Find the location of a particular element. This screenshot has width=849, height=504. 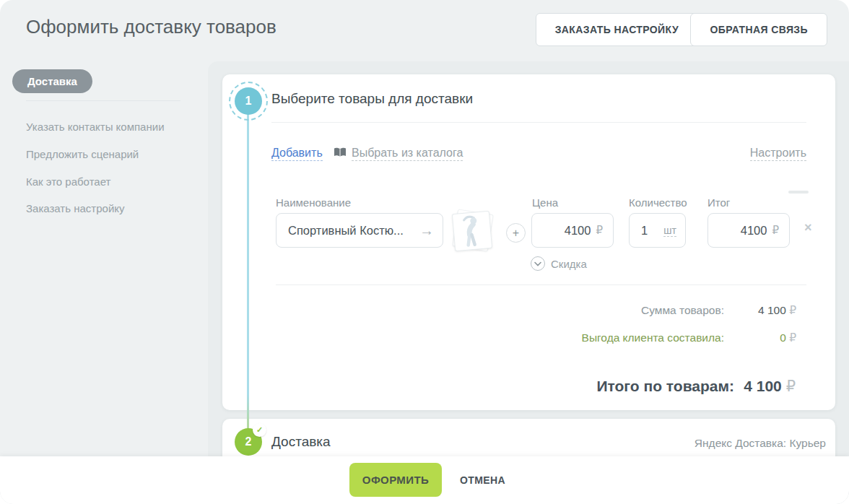

arrow-right-icon: → is located at coordinates (427, 230).